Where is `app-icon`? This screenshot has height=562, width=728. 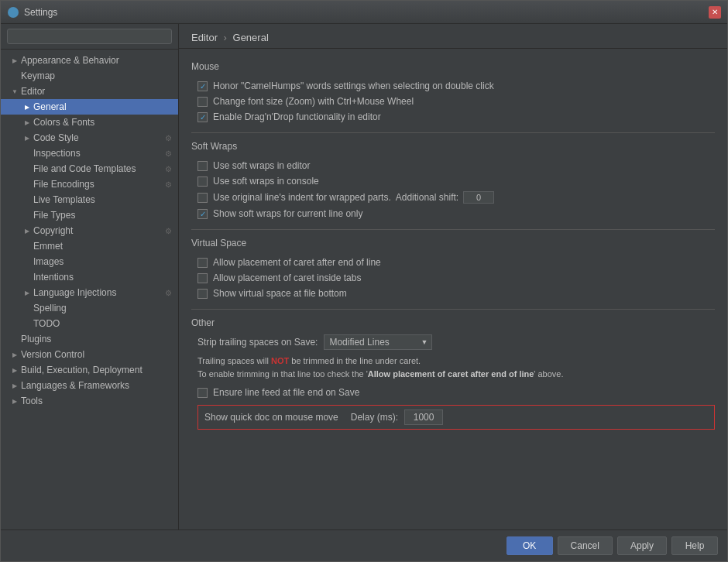
app-icon is located at coordinates (13, 12).